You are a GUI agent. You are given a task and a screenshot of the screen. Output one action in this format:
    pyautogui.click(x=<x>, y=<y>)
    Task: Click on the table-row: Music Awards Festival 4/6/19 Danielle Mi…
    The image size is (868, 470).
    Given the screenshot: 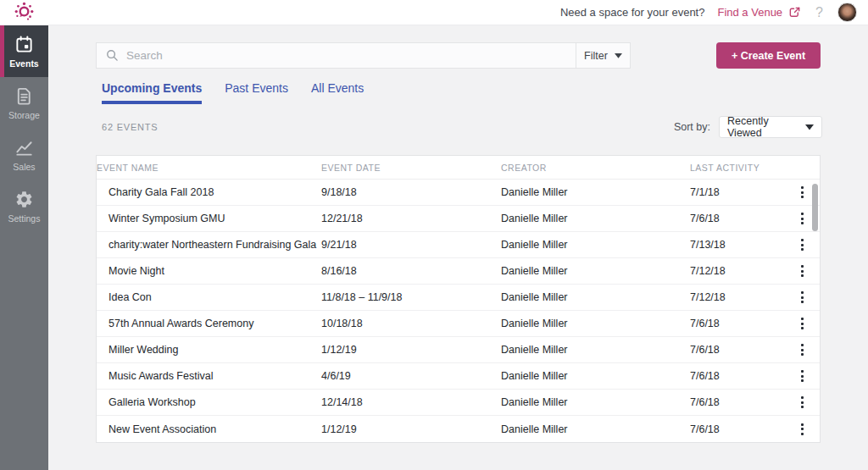 What is the action you would take?
    pyautogui.click(x=458, y=376)
    